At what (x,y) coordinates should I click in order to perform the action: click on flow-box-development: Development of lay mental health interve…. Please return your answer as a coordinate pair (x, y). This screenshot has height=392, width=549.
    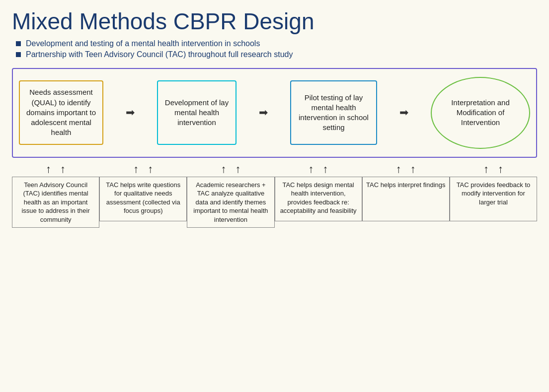
    Looking at the image, I should click on (197, 113).